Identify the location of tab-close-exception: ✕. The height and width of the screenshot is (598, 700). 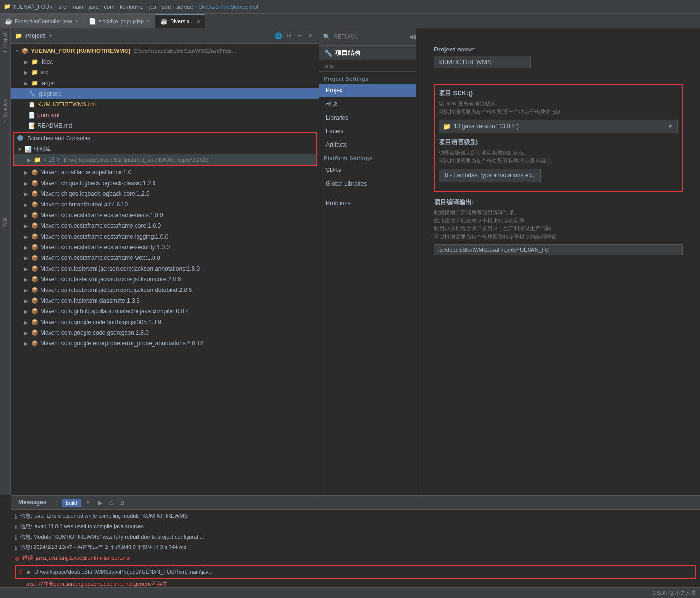
(77, 21).